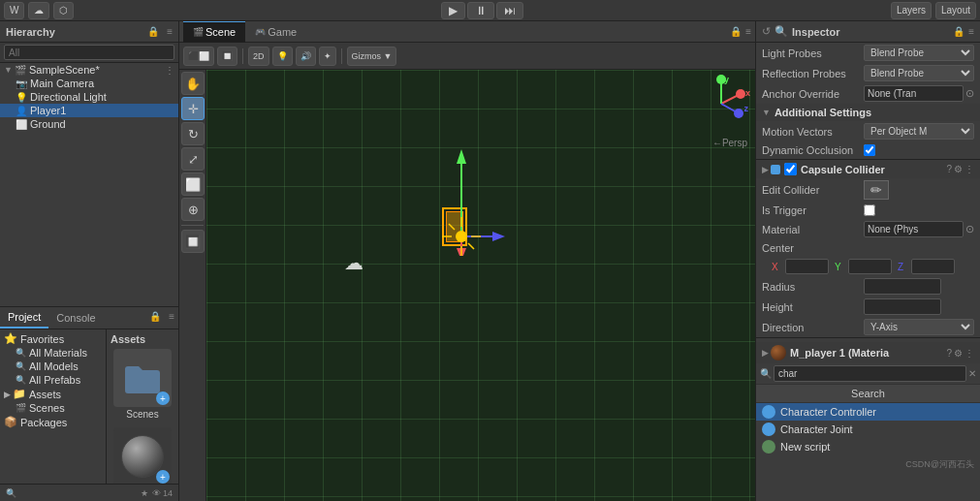 The height and width of the screenshot is (501, 980). What do you see at coordinates (48, 124) in the screenshot?
I see `item-label: Ground` at bounding box center [48, 124].